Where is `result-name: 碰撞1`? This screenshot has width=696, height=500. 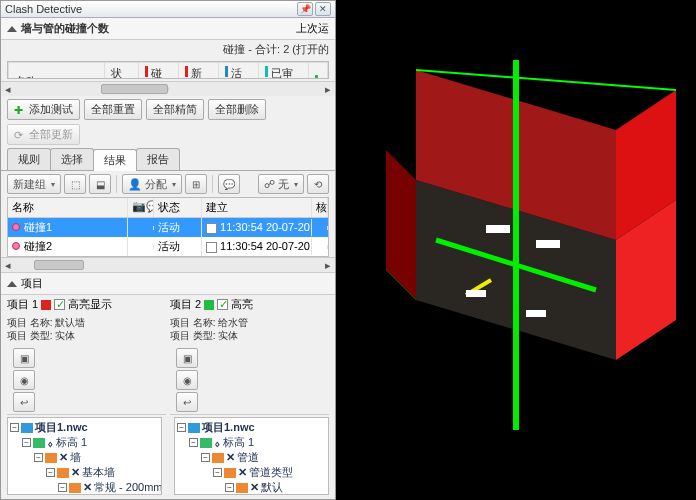 result-name: 碰撞1 is located at coordinates (38, 227).